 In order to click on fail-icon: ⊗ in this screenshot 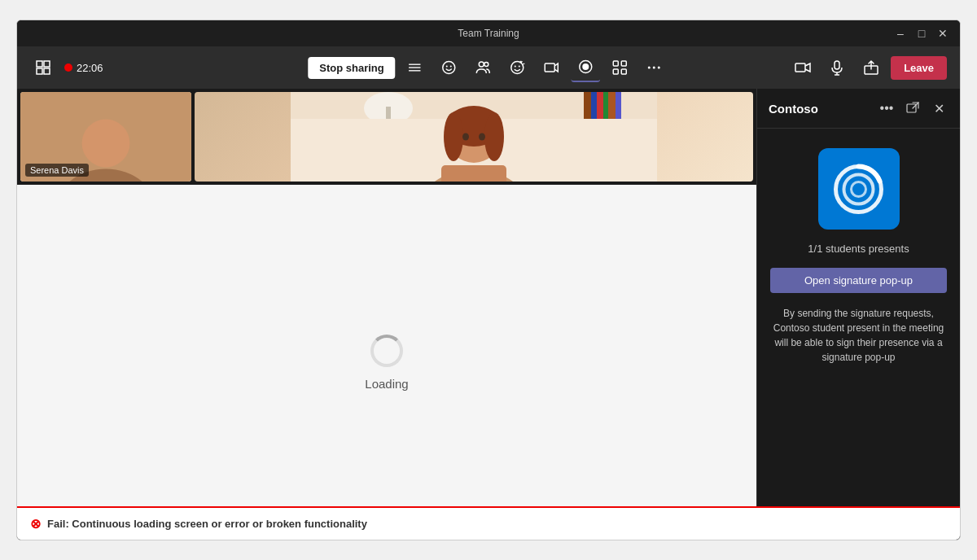, I will do `click(36, 524)`.